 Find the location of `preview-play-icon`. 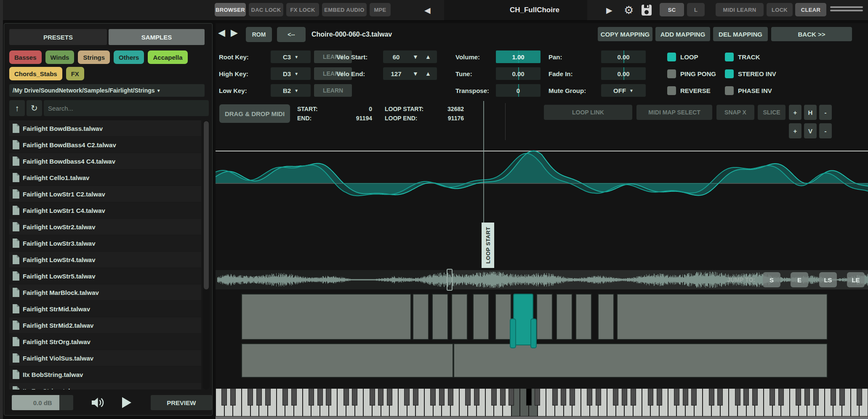

preview-play-icon is located at coordinates (127, 403).